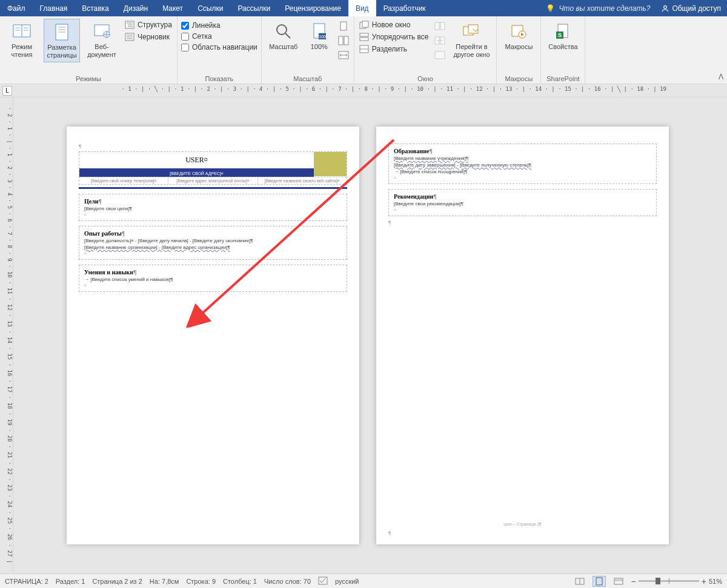 Image resolution: width=727 pixels, height=588 pixels. Describe the element at coordinates (313, 8) in the screenshot. I see `tab-review: Рецензирование` at that location.